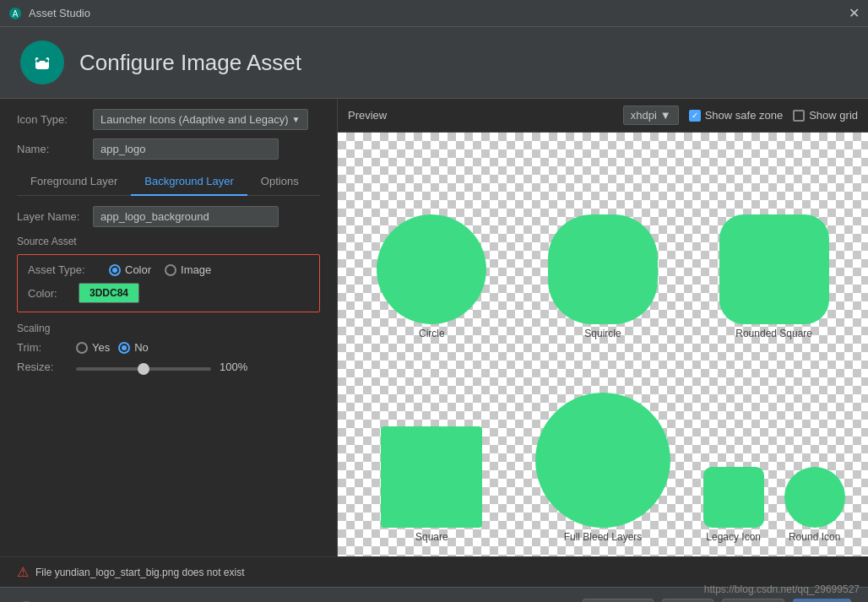  What do you see at coordinates (603, 116) in the screenshot?
I see `preview-toolbar: Preview xhdpi ▼ ✓ Show safe zone Show gr…` at bounding box center [603, 116].